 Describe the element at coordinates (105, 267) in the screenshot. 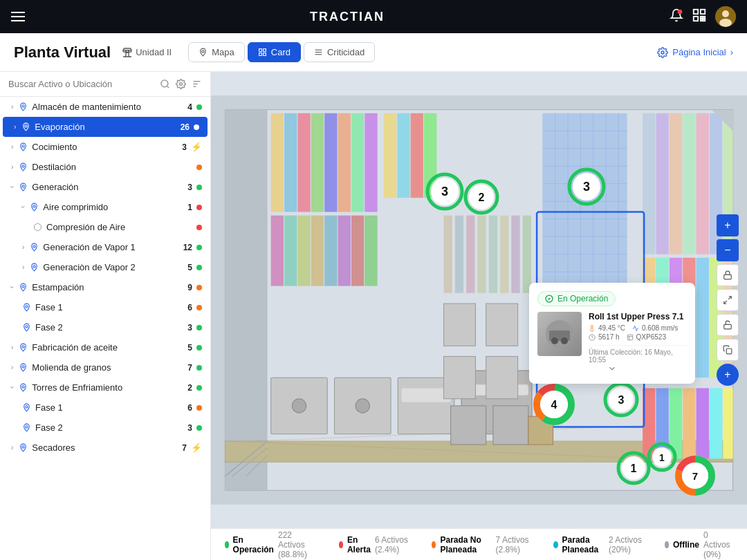

I see `sidebar-item-vapor2: › Generaciòn de Vapor 2 5` at that location.